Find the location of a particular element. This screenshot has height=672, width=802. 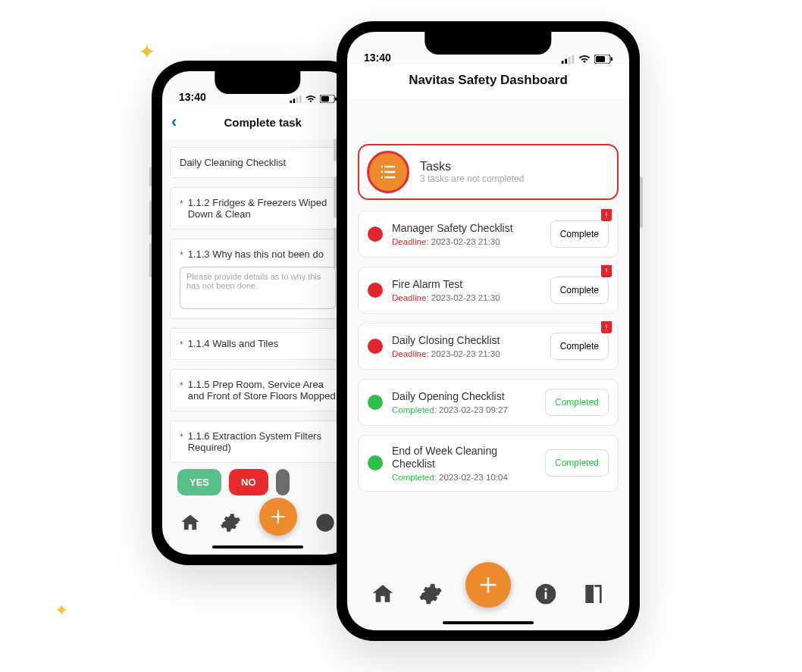

item-text: 1.1.3 Why has this not been do is located at coordinates (256, 255).